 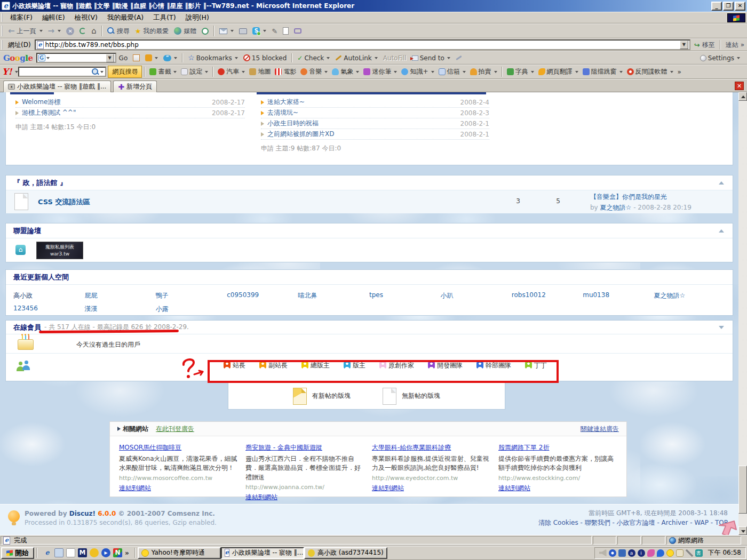 I want to click on edit-button: ✎, so click(x=274, y=31).